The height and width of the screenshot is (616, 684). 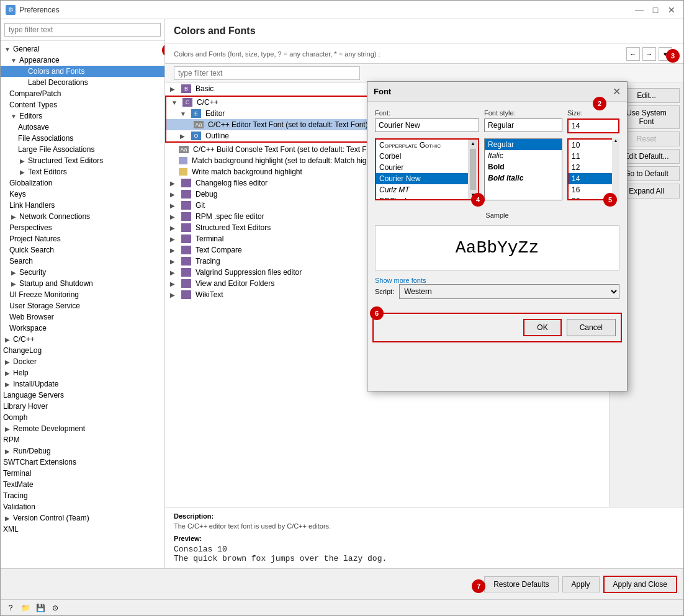 What do you see at coordinates (83, 317) in the screenshot?
I see `sidebar-item-web-browser: Web Browser` at bounding box center [83, 317].